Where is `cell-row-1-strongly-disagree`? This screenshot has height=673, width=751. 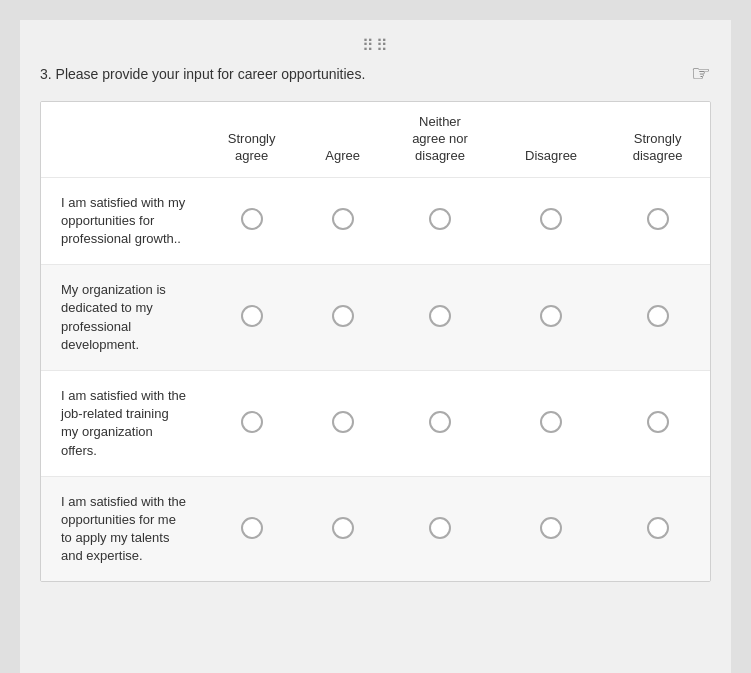 cell-row-1-strongly-disagree is located at coordinates (658, 221).